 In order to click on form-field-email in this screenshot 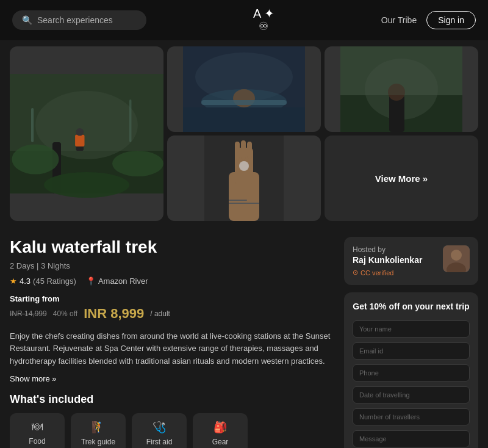, I will do `click(411, 351)`.